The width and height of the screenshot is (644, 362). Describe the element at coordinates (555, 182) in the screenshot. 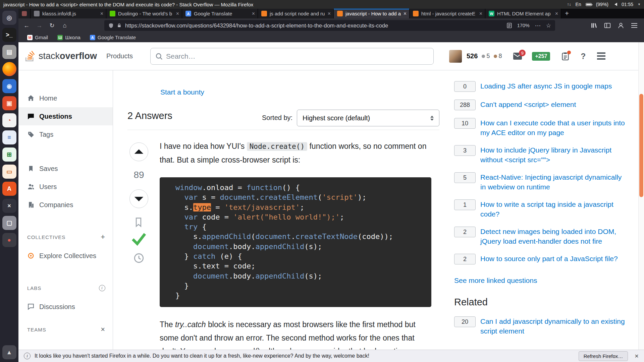

I see `question-link: React-Native: Injecting javascript dynam…` at that location.